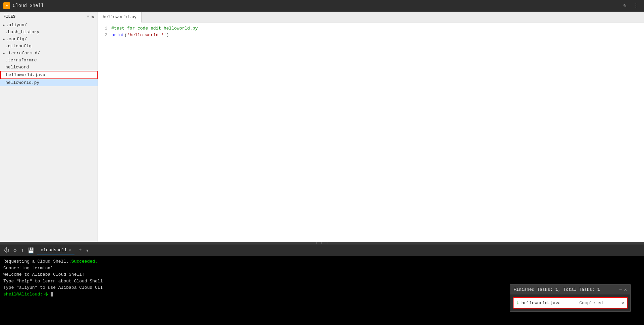 The width and height of the screenshot is (644, 325). I want to click on file-item--terraformrc: .terraformrc, so click(49, 60).